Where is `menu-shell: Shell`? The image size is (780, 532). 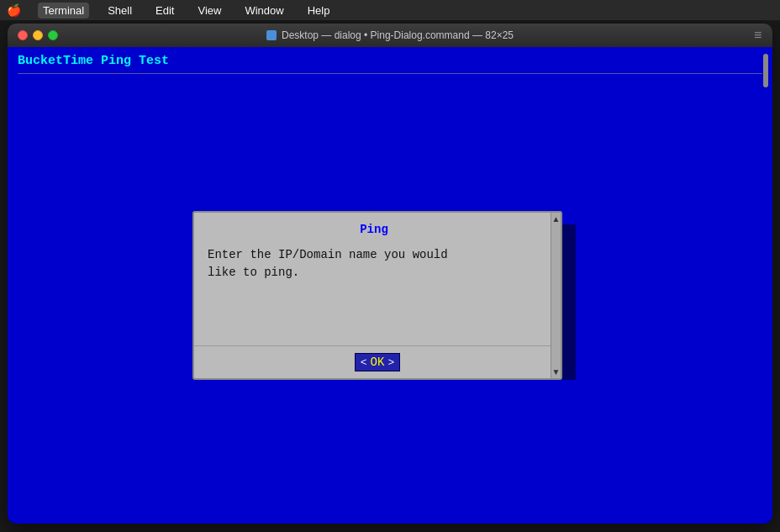
menu-shell: Shell is located at coordinates (119, 10).